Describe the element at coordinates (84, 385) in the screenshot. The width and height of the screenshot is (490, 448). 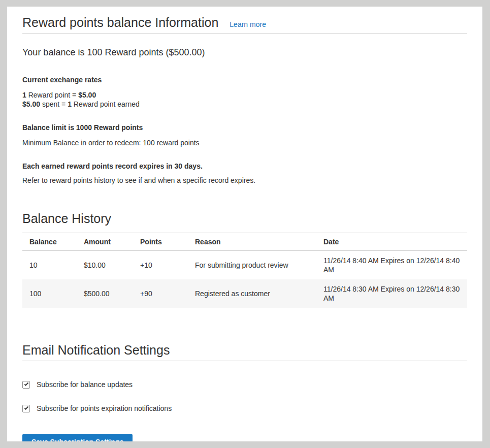
I see `balance-updates-label: Subscribe for balance updates` at that location.